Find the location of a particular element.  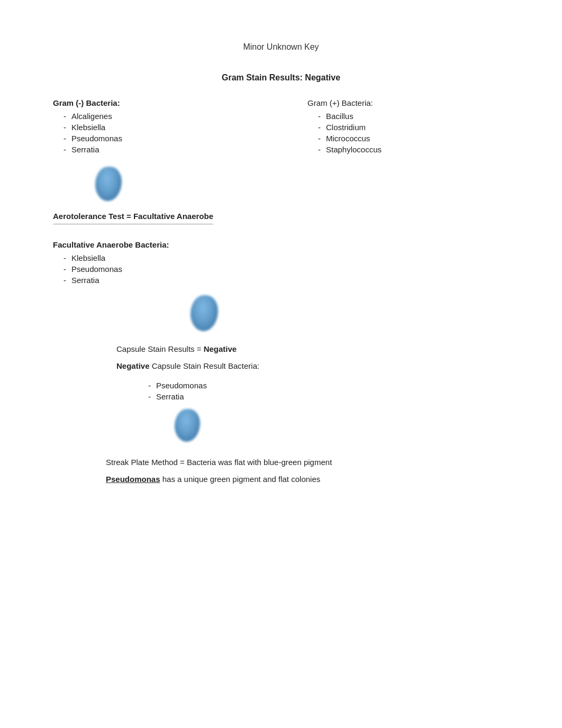

list-item: Clostridium is located at coordinates (414, 127).